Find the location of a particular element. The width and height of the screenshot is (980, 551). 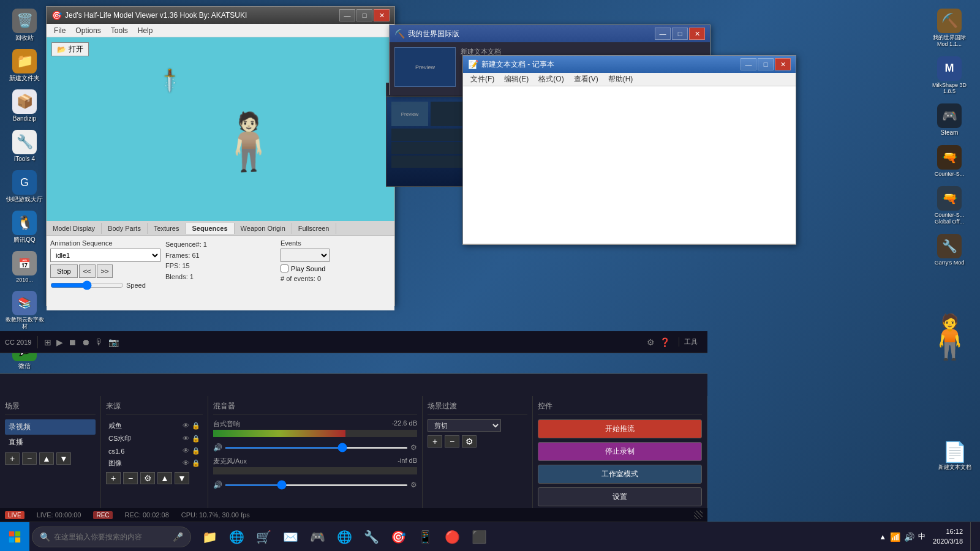

tab-weapon-origin: Weapon Origin is located at coordinates (263, 228).